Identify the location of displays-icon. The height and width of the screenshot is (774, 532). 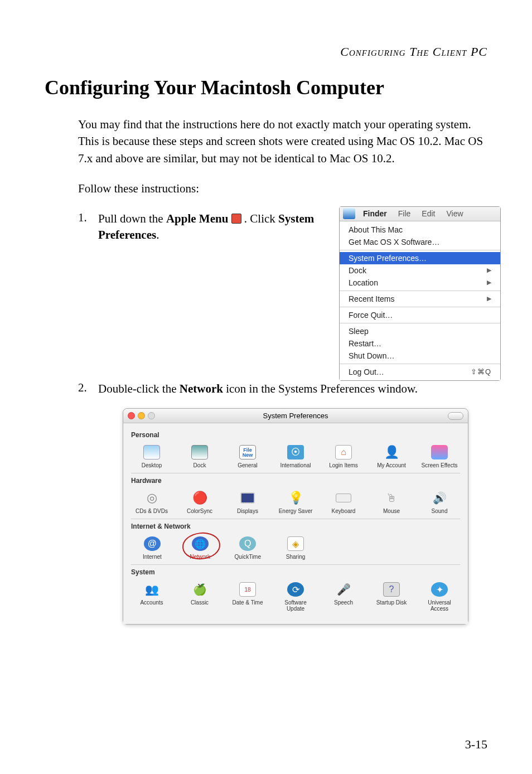
(248, 498).